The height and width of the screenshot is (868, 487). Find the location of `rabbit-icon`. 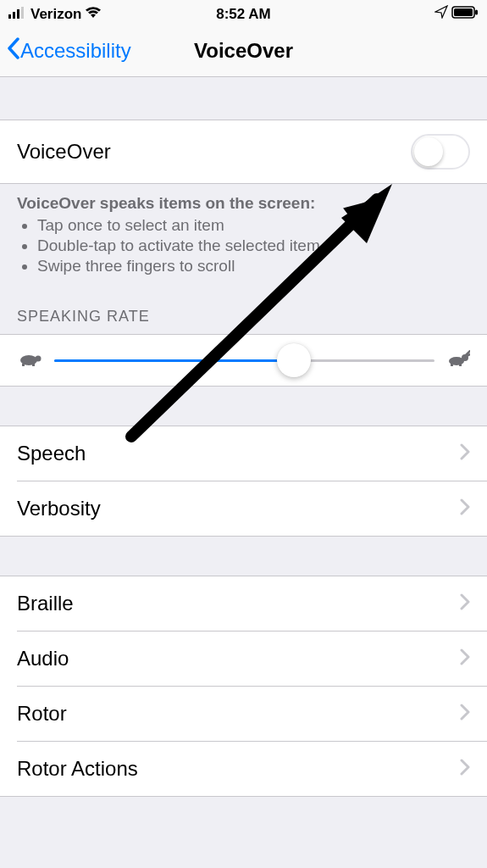

rabbit-icon is located at coordinates (458, 360).